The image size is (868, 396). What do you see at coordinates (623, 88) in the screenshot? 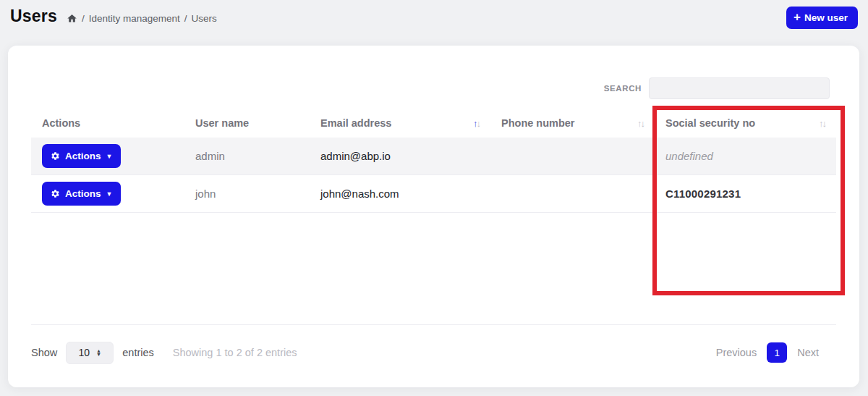
I see `search-label: SEARCH` at bounding box center [623, 88].